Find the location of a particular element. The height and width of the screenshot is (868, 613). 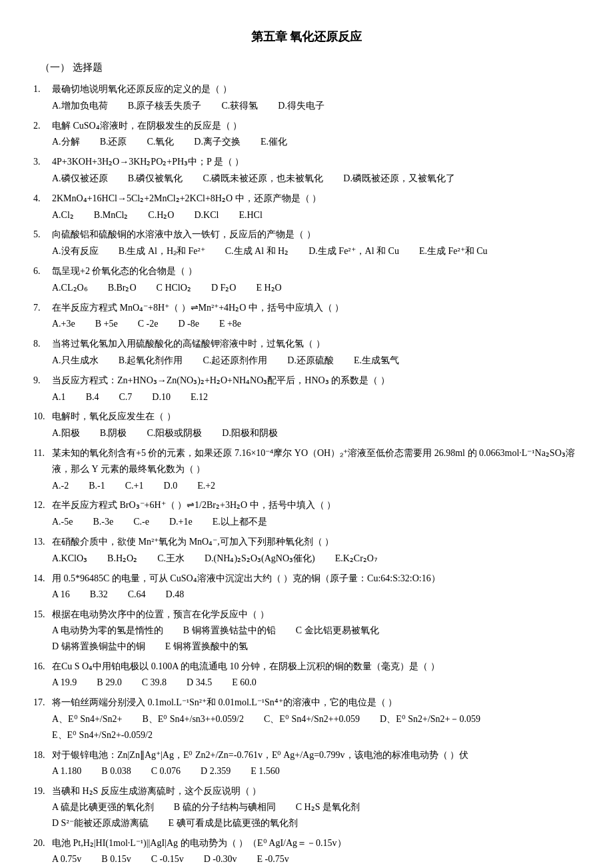

q-num-16: 16. is located at coordinates (43, 667).